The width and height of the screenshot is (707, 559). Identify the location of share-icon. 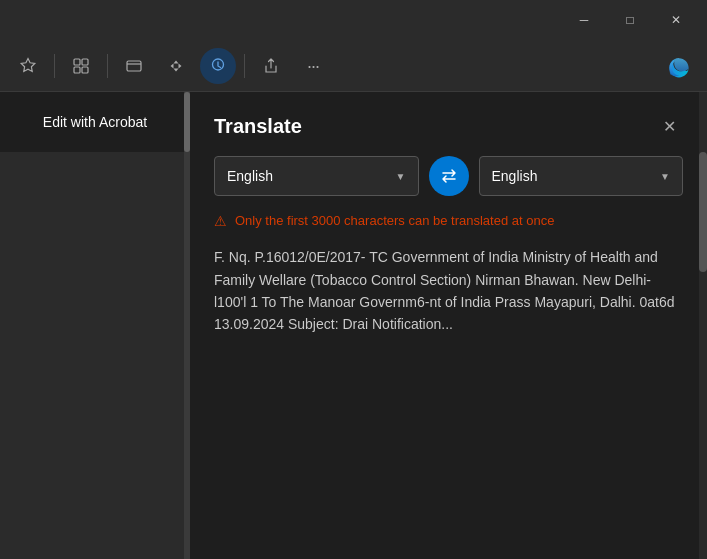
(271, 66).